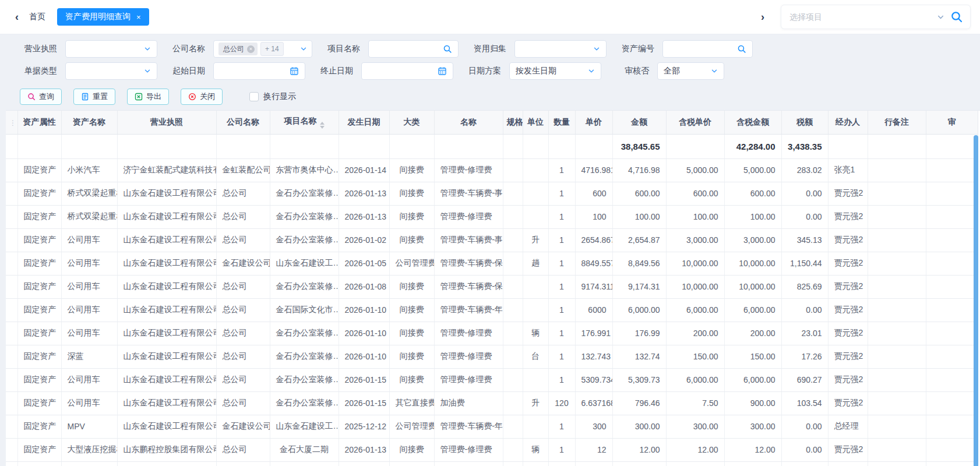 The image size is (980, 466). Describe the element at coordinates (492, 170) in the screenshot. I see `table-row: 固定资产小米汽车济宁金虹装配式建筑科技有金虹装配公司东营市奥体中心…2026-0…` at that location.